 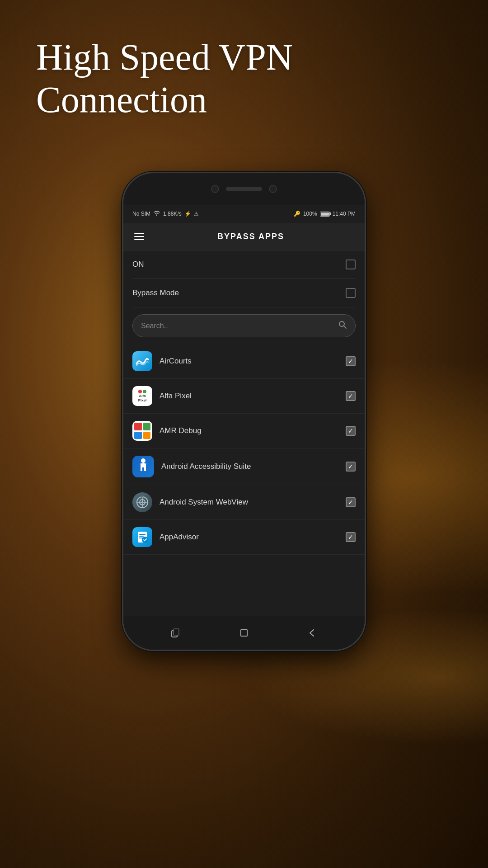 I want to click on speed-text: 1.88K/s, so click(x=173, y=214).